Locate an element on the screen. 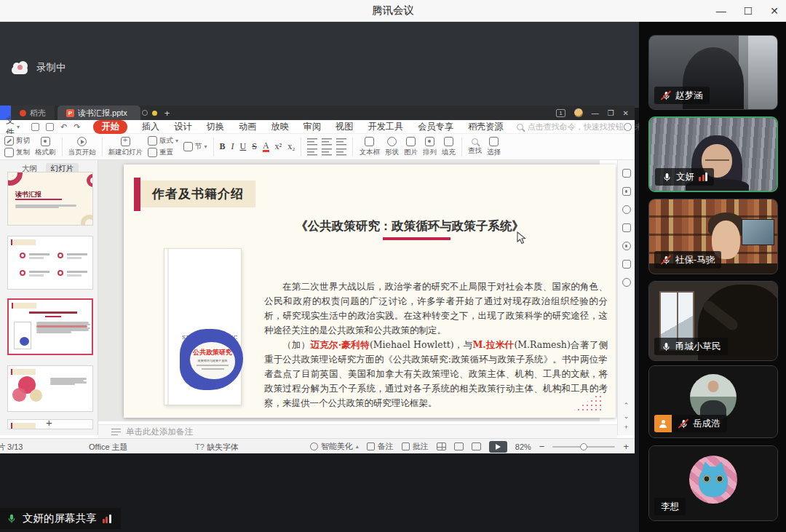 The image size is (786, 532). format-painter-button: 格式刷 is located at coordinates (45, 147).